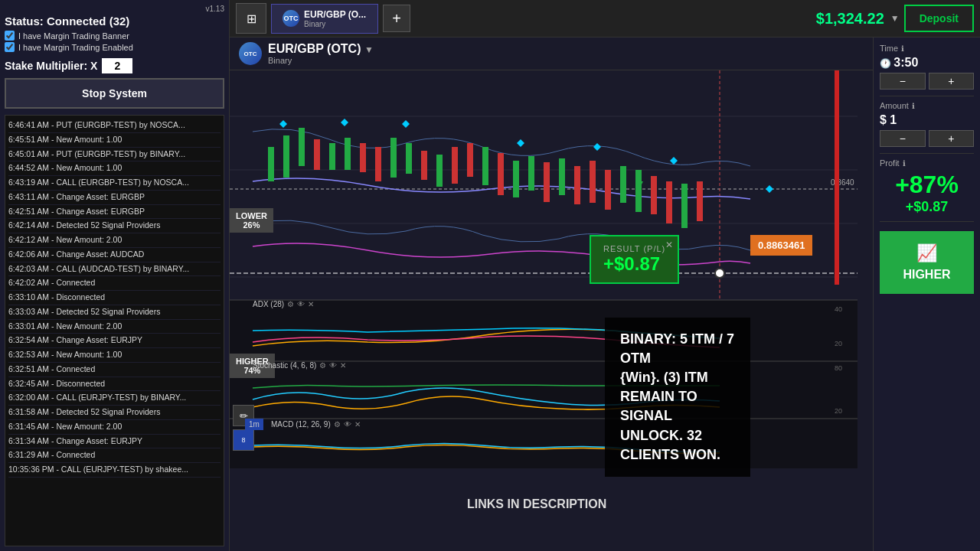 Image resolution: width=980 pixels, height=551 pixels. I want to click on stake-row: Stake Multiplier: X, so click(115, 66).